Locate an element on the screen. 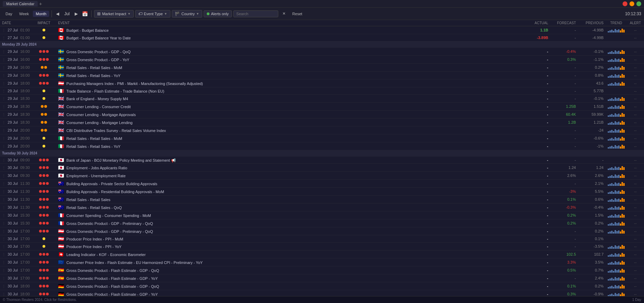  table-row: ⋮ 29 Jul 20:00 🇬🇧 CBI Distributive Trade… is located at coordinates (322, 131).